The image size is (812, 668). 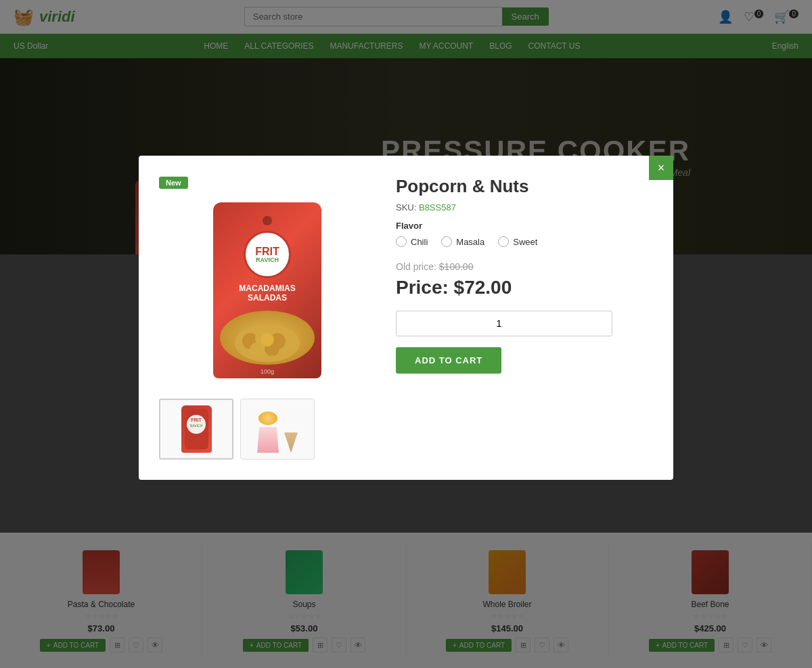 I want to click on product-sku-row: SKU: B8SS587, so click(x=524, y=207).